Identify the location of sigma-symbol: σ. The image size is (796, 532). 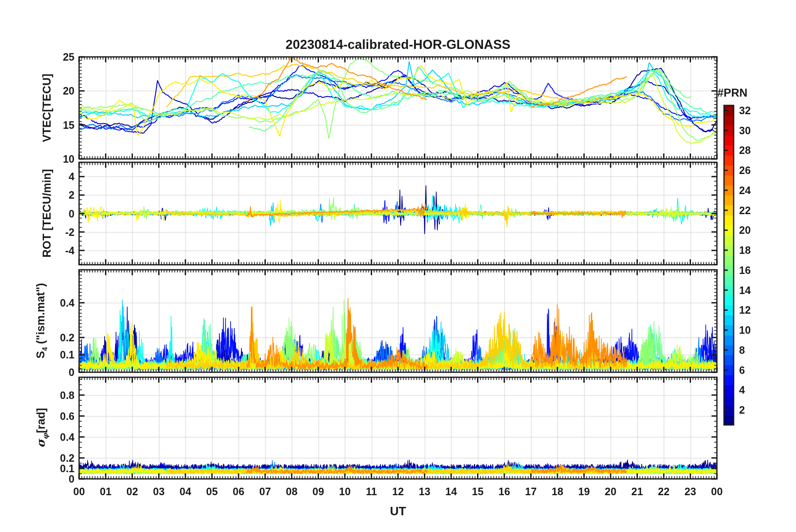
(41, 444).